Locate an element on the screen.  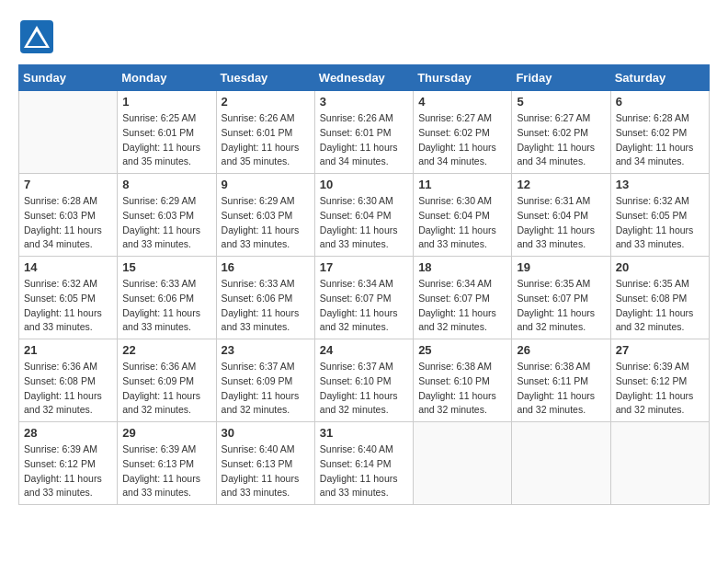
calendar-cell: 16Sunrise: 6:33 AM Sunset: 6:06 PM Dayli… is located at coordinates (265, 298).